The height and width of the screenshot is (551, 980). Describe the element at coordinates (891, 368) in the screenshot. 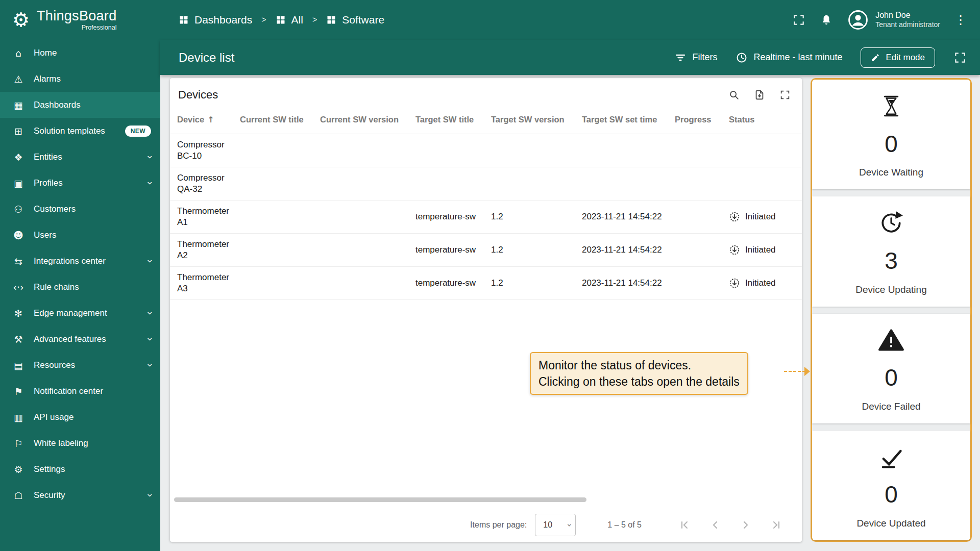

I see `device-failed-card: 0 Device Failed` at that location.